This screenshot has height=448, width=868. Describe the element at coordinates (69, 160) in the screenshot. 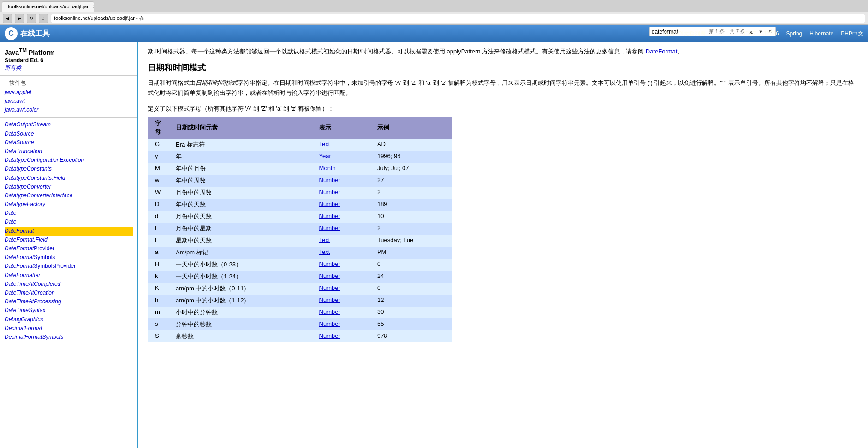

I see `sidebar-link-DatatypeConfigurationException: DatatypeConfigurationException` at that location.